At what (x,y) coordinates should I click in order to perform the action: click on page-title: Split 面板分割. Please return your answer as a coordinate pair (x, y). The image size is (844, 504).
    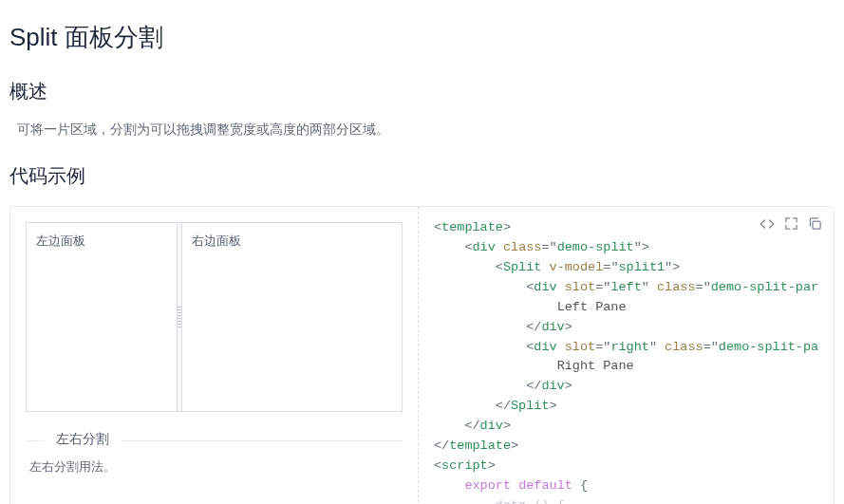
    Looking at the image, I should click on (422, 38).